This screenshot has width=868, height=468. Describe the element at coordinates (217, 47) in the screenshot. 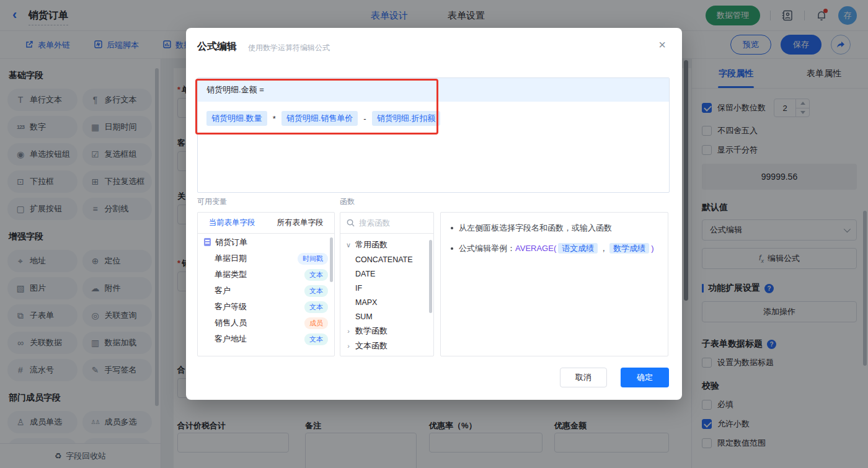

I see `modal-title: 公式编辑` at that location.